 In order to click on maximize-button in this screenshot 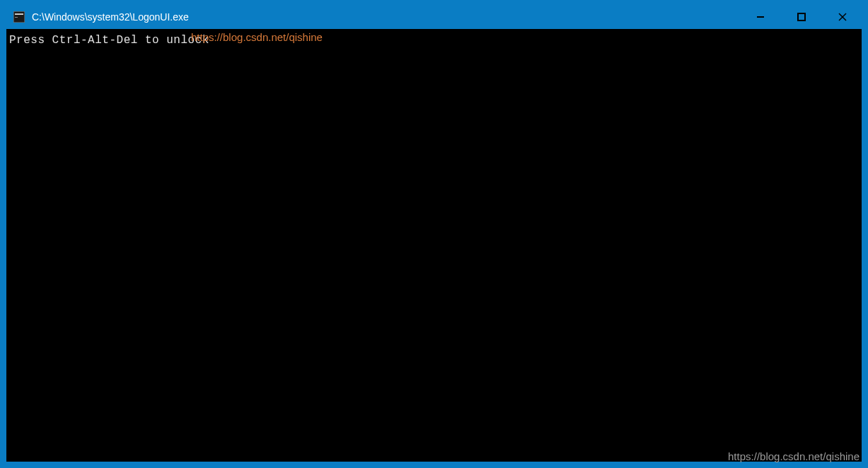, I will do `click(802, 17)`.